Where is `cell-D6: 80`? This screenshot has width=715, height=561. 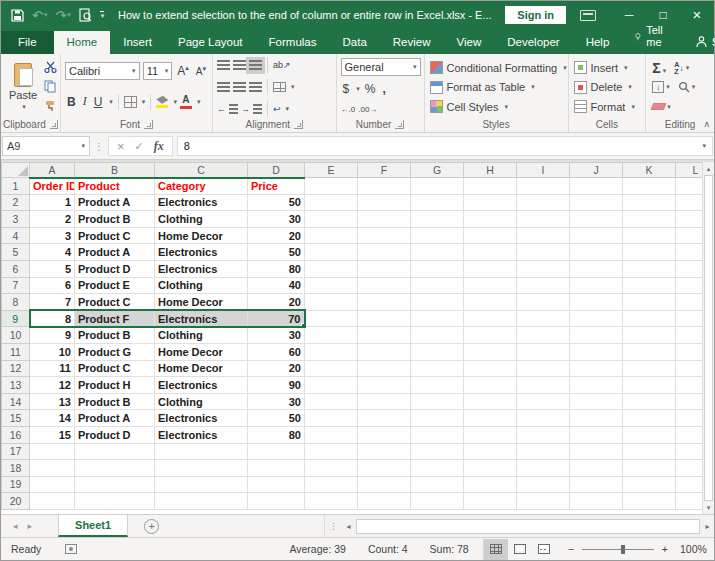 cell-D6: 80 is located at coordinates (276, 268).